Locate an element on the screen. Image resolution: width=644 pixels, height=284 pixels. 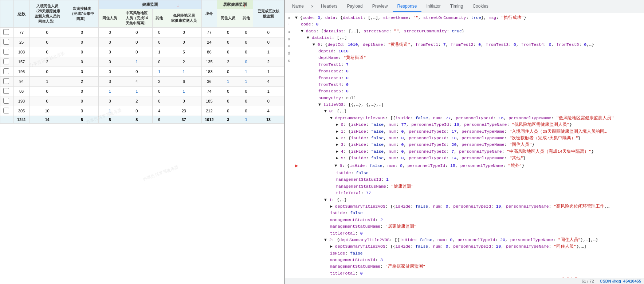
json-mgmtname-1: managementStatusName: "居家健康监测" is located at coordinates (468, 227).